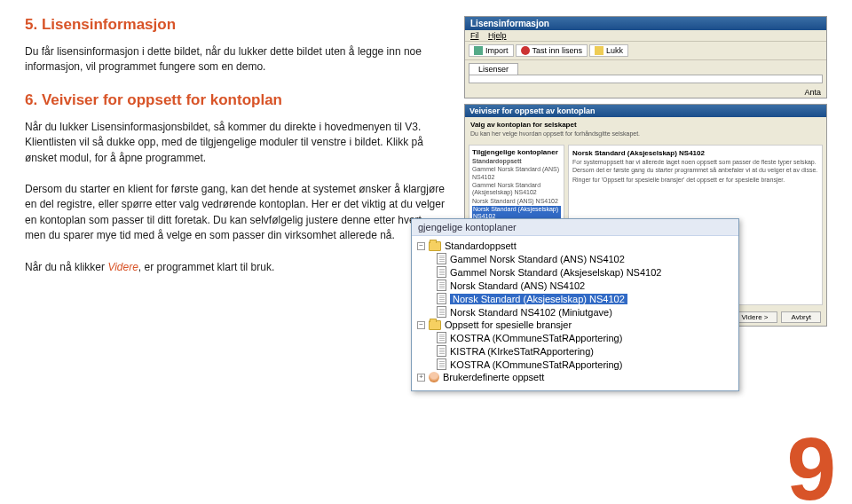 The width and height of the screenshot is (852, 504). What do you see at coordinates (66, 267) in the screenshot?
I see `section6-p3a: Når du nå klikker` at bounding box center [66, 267].